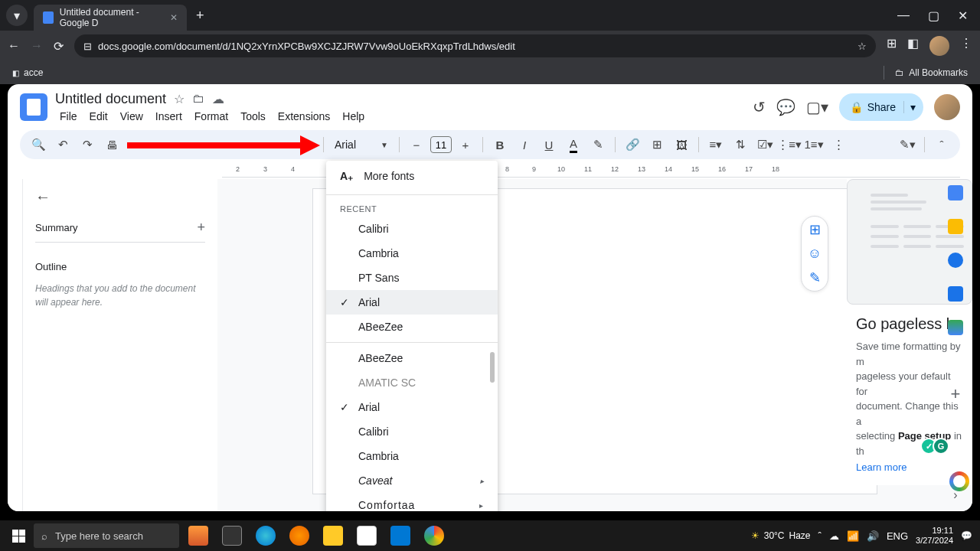 The width and height of the screenshot is (980, 551). What do you see at coordinates (28, 73) in the screenshot?
I see `bookmark-item: ◧ acce` at bounding box center [28, 73].